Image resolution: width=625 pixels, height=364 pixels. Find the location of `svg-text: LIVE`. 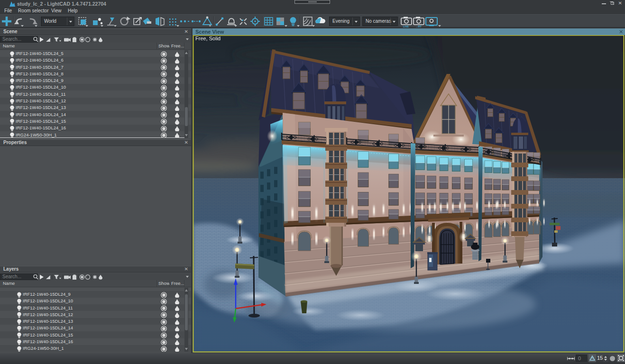

svg-text: LIVE is located at coordinates (406, 27).